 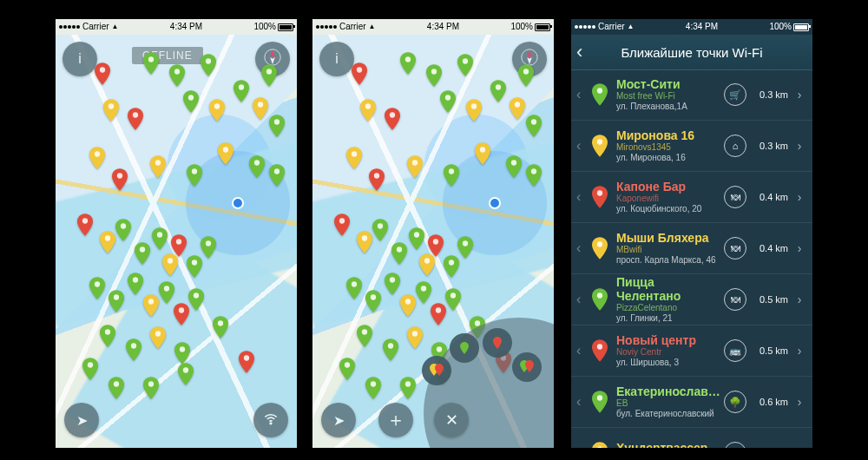 What do you see at coordinates (396, 420) in the screenshot?
I see `add-button: ＋` at bounding box center [396, 420].